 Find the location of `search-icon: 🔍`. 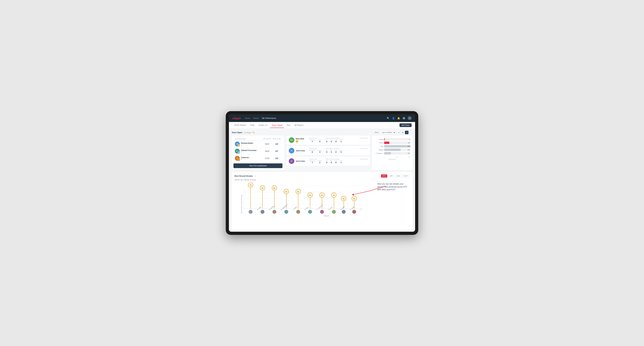

search-icon: 🔍 is located at coordinates (388, 118).